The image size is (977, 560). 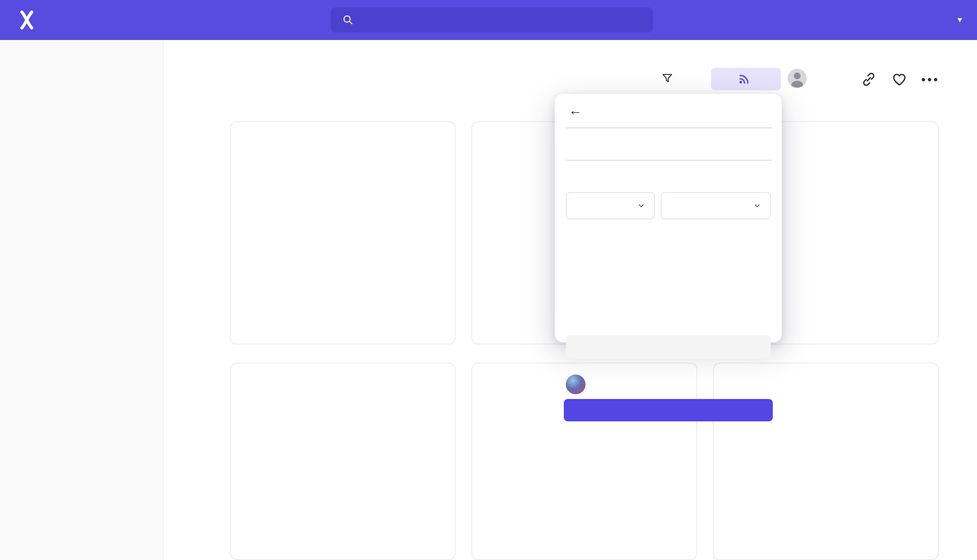 I want to click on nav-right-cluster: ▼, so click(x=964, y=20).